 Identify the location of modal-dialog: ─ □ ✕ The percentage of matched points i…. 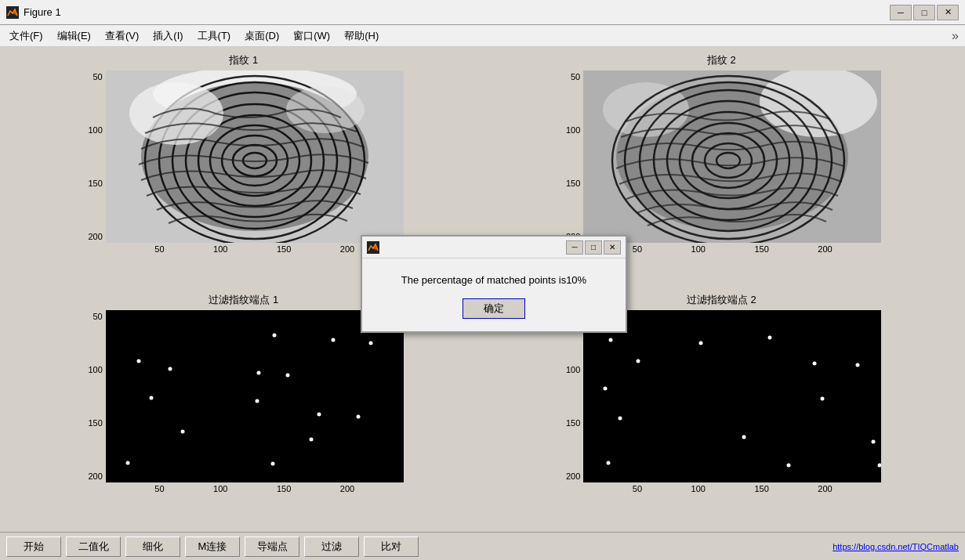
(494, 284).